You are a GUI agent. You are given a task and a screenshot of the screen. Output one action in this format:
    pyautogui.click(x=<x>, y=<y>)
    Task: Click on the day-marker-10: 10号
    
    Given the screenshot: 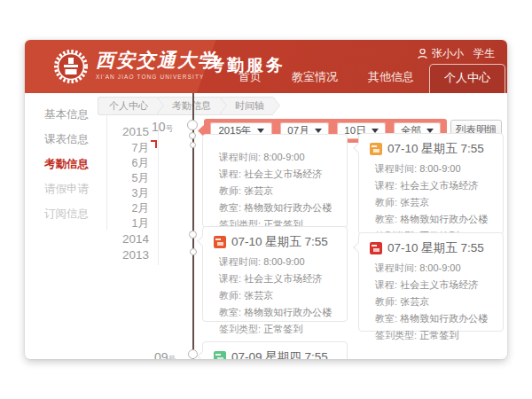 What is the action you would take?
    pyautogui.click(x=163, y=128)
    